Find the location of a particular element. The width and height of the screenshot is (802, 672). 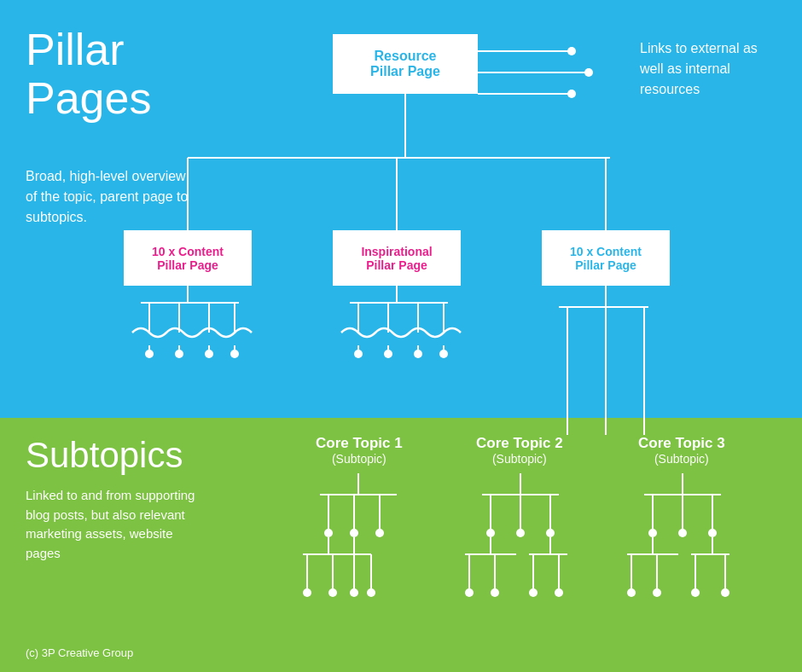

subtopics-title: Subtopics is located at coordinates (104, 455).